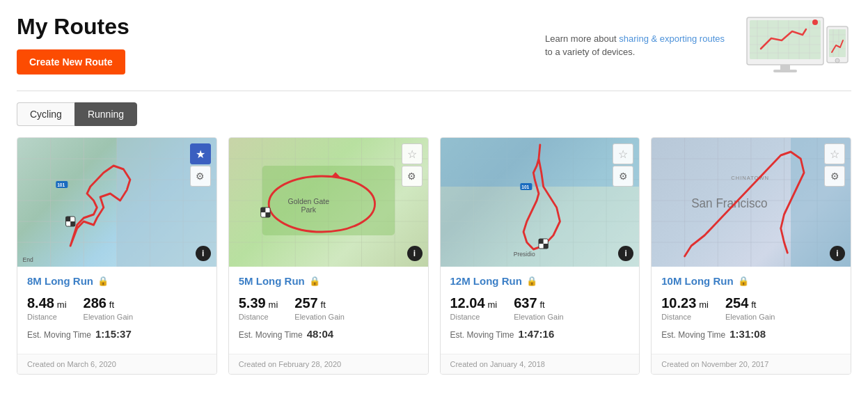  What do you see at coordinates (315, 281) in the screenshot?
I see `lock-icon-2: 🔒` at bounding box center [315, 281].